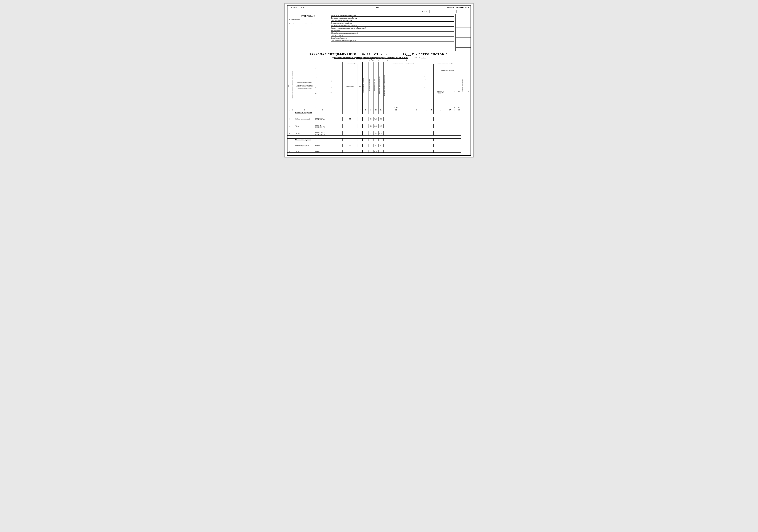 The image size is (758, 532). I want to click on org-section: УТВЕРЖДАЮ: НАЧАЛЬНИК « » 19 г. Генеральн…, so click(379, 32).